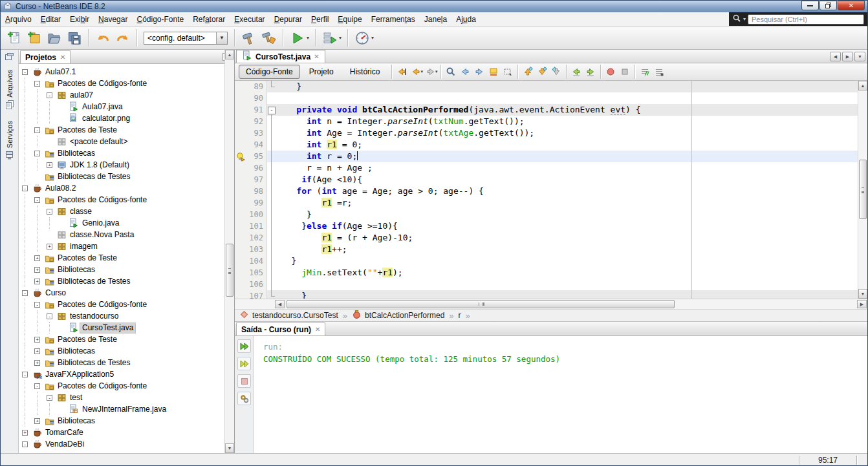 This screenshot has width=868, height=466. I want to click on shift-left-icon, so click(576, 72).